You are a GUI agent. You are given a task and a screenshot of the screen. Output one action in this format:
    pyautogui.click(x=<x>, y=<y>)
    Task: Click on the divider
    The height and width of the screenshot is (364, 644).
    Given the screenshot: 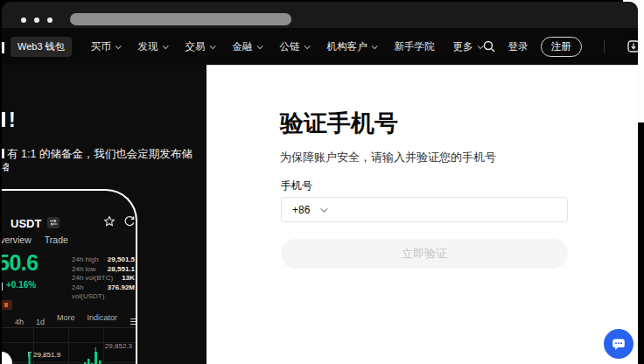 What is the action you would take?
    pyautogui.click(x=604, y=47)
    